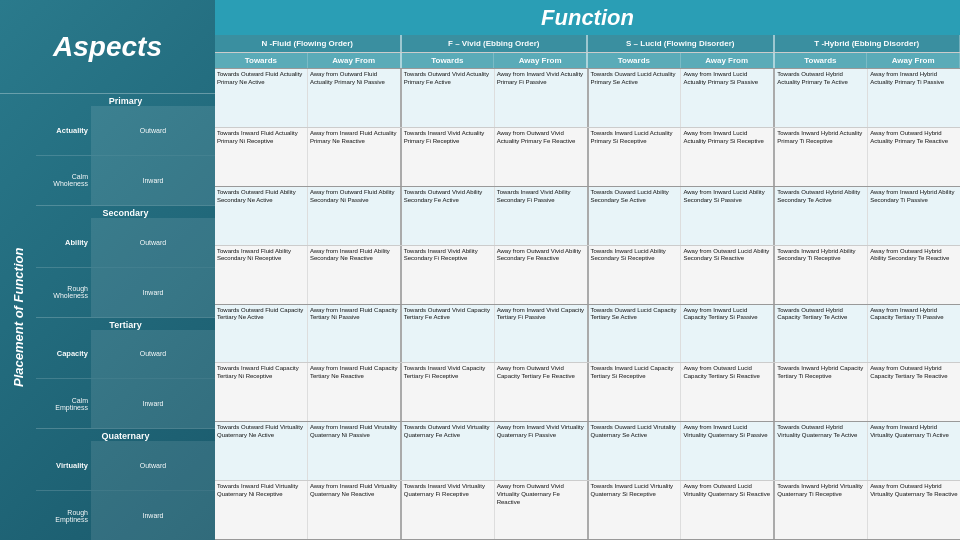  What do you see at coordinates (636, 98) in the screenshot?
I see `data-cell-0-0-4: Towards Ouward Lucid Actuality Primary S…` at bounding box center [636, 98].